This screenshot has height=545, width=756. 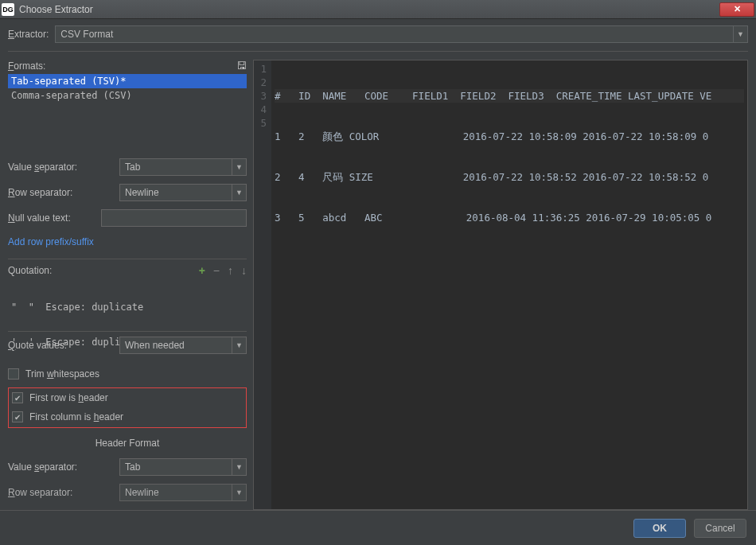 I want to click on first-row-header-checkbox, so click(x=18, y=398).